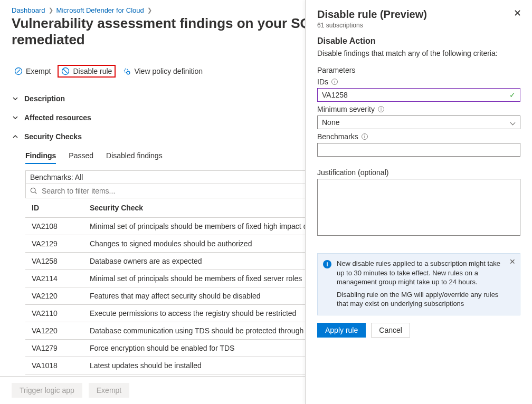  I want to click on ids-value: VA1258, so click(335, 95).